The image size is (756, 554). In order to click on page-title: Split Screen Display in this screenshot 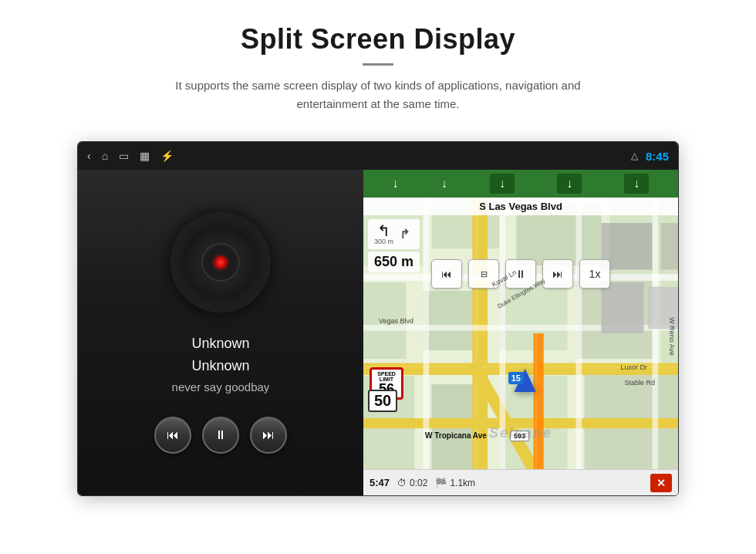, I will do `click(378, 39)`.